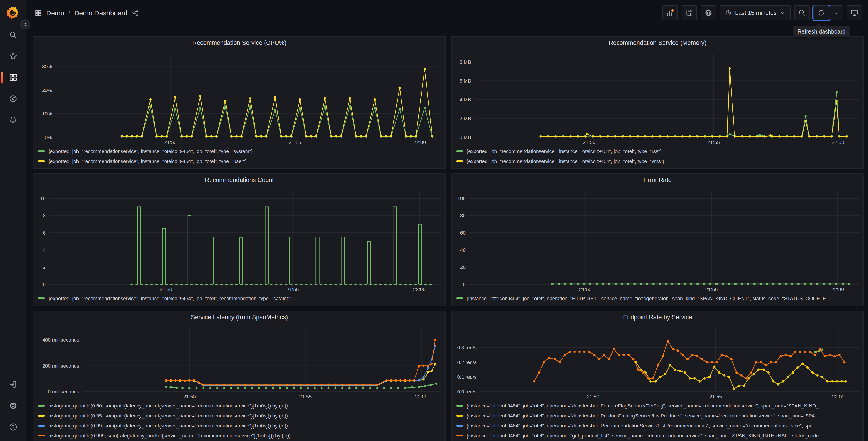 The height and width of the screenshot is (441, 868). Describe the element at coordinates (689, 13) in the screenshot. I see `save-dashboard-button` at that location.